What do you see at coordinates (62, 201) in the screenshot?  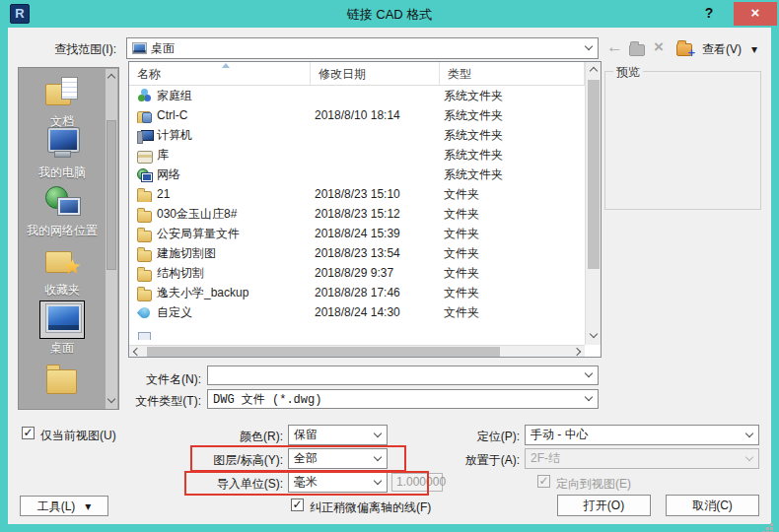 I see `network-places-icon` at bounding box center [62, 201].